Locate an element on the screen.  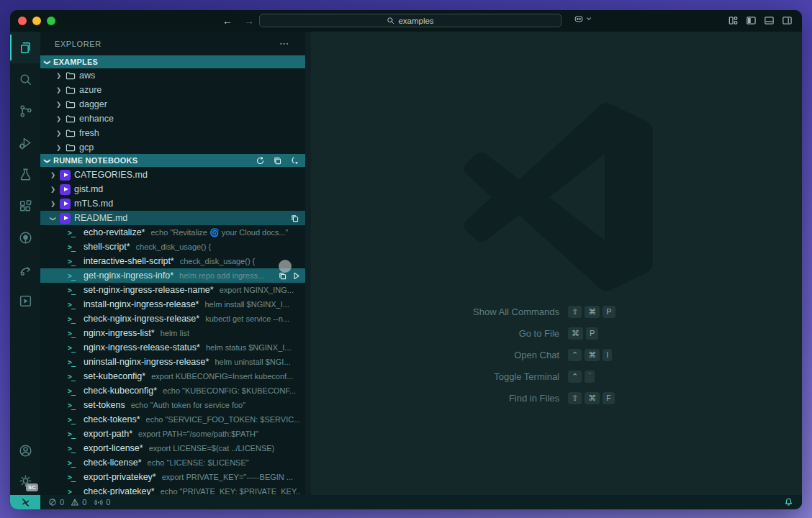
notebook-cell-row: nginx-ingress-list* helm list is located at coordinates (173, 333).